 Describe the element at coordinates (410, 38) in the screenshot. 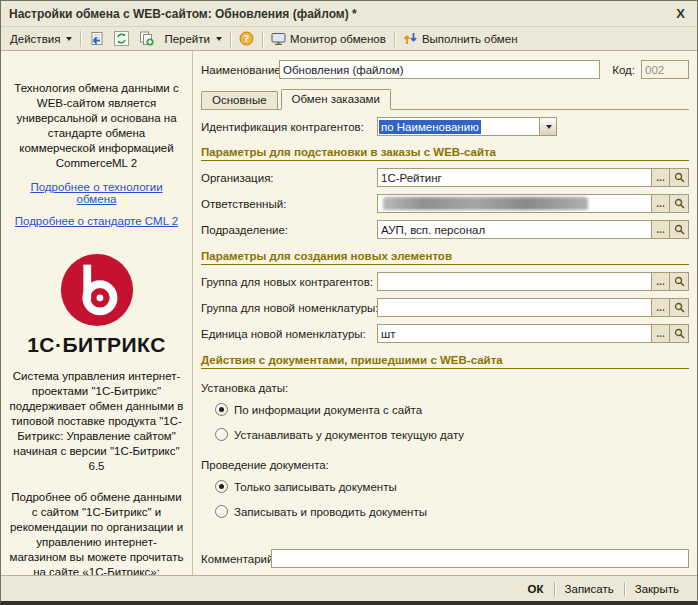

I see `execute-exchange-icon` at that location.